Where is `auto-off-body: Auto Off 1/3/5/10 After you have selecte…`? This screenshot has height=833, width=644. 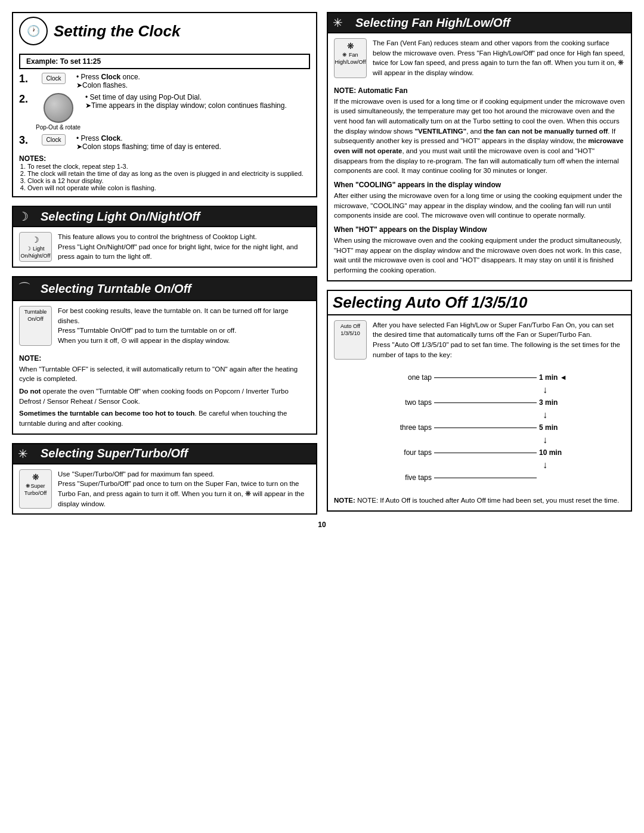 auto-off-body: Auto Off 1/3/5/10 After you have selecte… is located at coordinates (479, 340).